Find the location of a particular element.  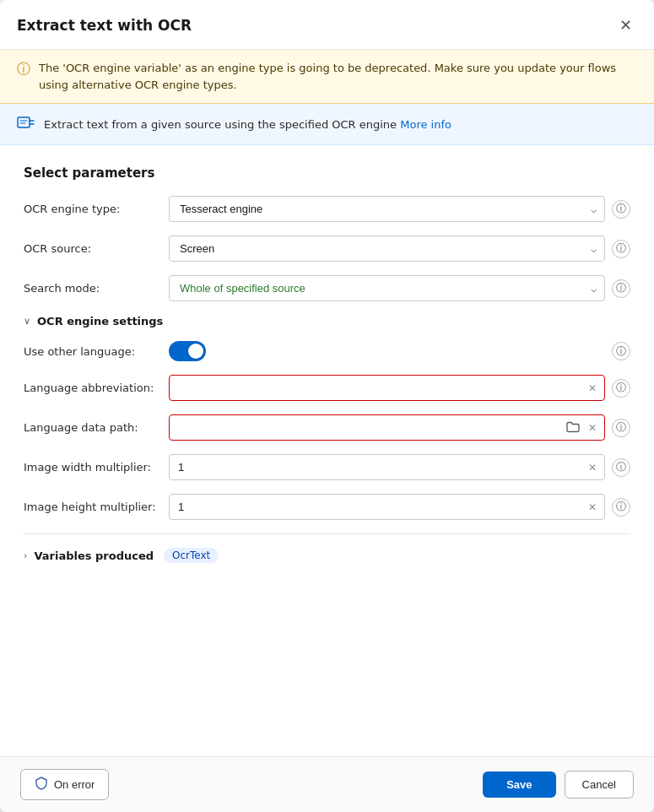

image-width-multiplier-label: Image width multiplier: is located at coordinates (91, 468).